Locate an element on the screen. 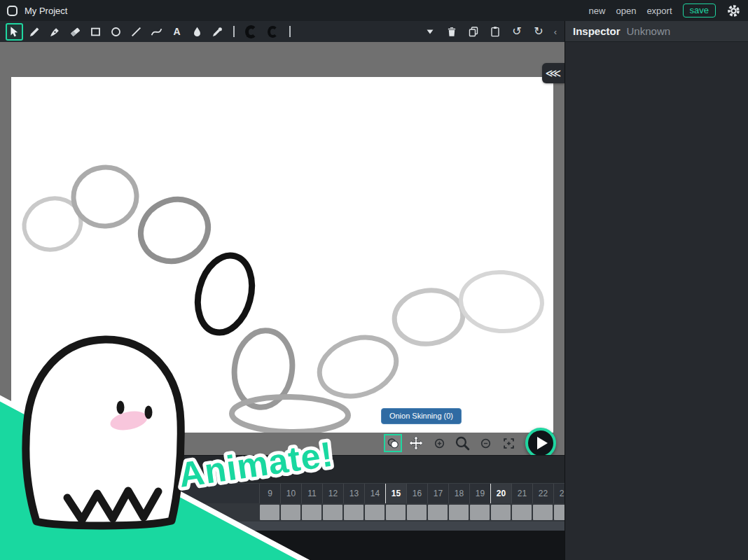  select-tool is located at coordinates (14, 32).